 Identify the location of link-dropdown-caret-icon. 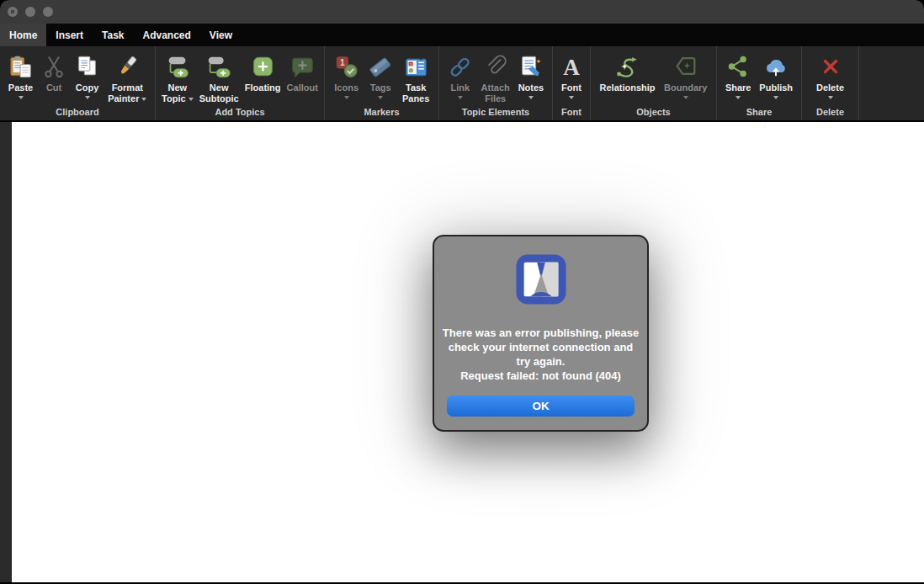
(460, 98).